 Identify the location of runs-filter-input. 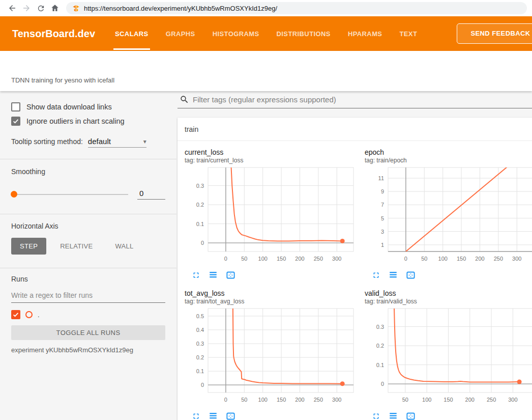
(88, 296).